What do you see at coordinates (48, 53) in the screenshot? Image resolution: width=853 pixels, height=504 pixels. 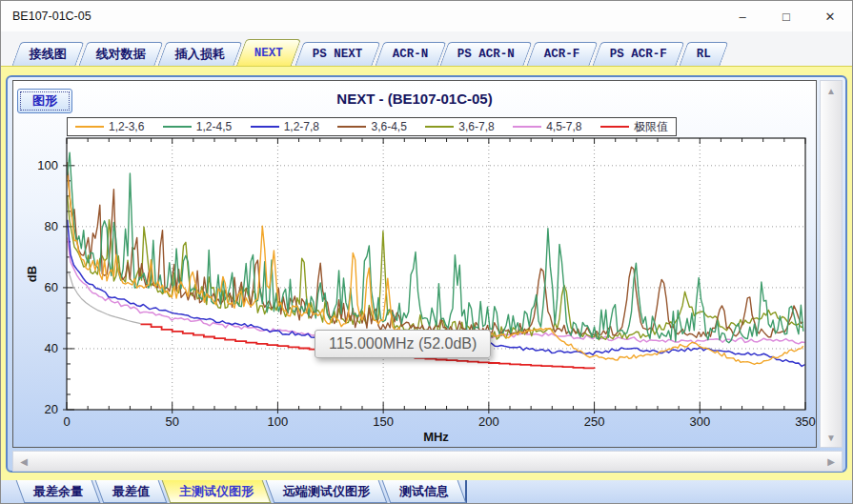 I see `top-tab-0: 接线图` at bounding box center [48, 53].